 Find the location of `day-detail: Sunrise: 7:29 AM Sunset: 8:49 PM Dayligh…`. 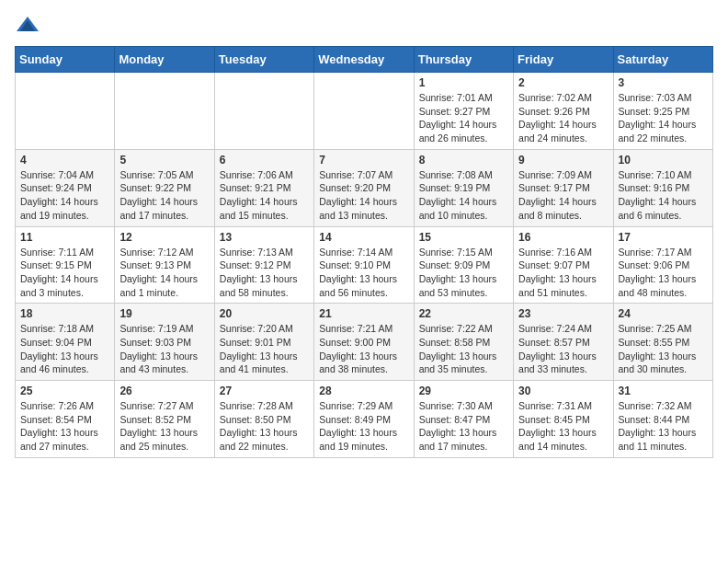

day-detail: Sunrise: 7:29 AM Sunset: 8:49 PM Dayligh… is located at coordinates (364, 427).